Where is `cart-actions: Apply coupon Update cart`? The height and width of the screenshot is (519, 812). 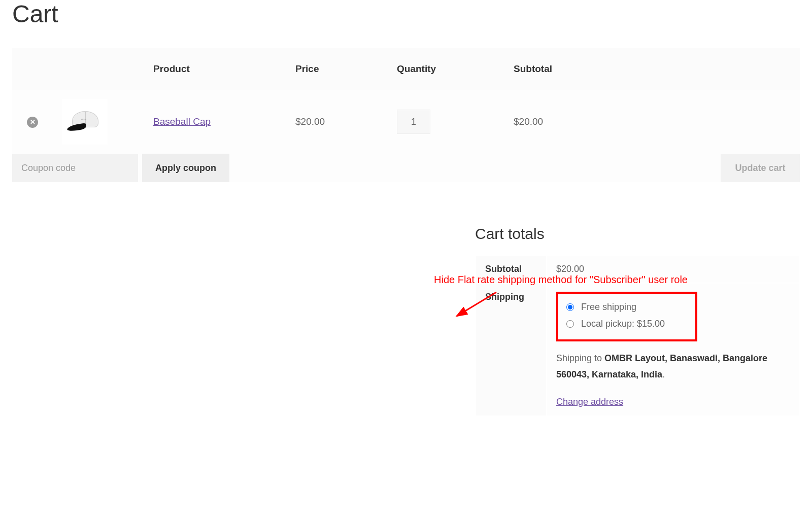 cart-actions: Apply coupon Update cart is located at coordinates (406, 168).